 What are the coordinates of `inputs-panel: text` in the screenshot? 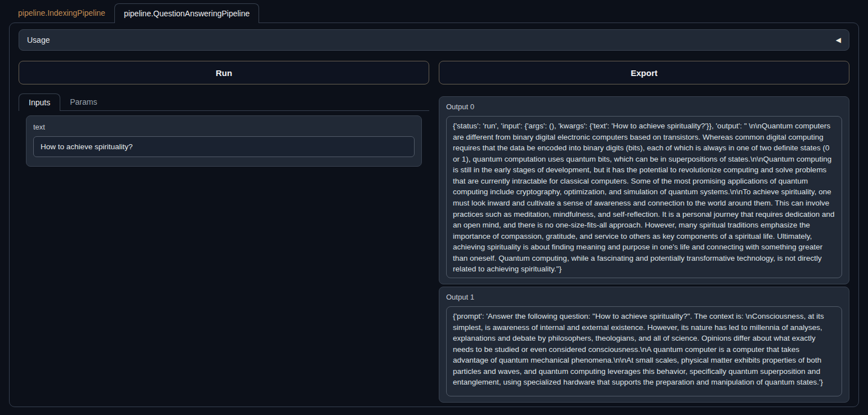 It's located at (224, 139).